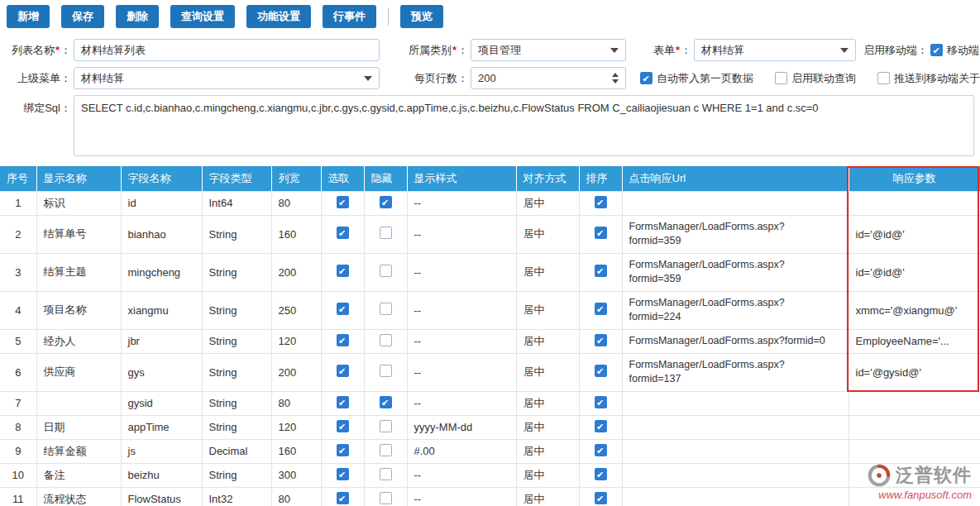 The height and width of the screenshot is (506, 980). What do you see at coordinates (490, 341) in the screenshot?
I see `table-row: 5 经办人 jbr String 120 -- 居中 FormsManager/…` at bounding box center [490, 341].